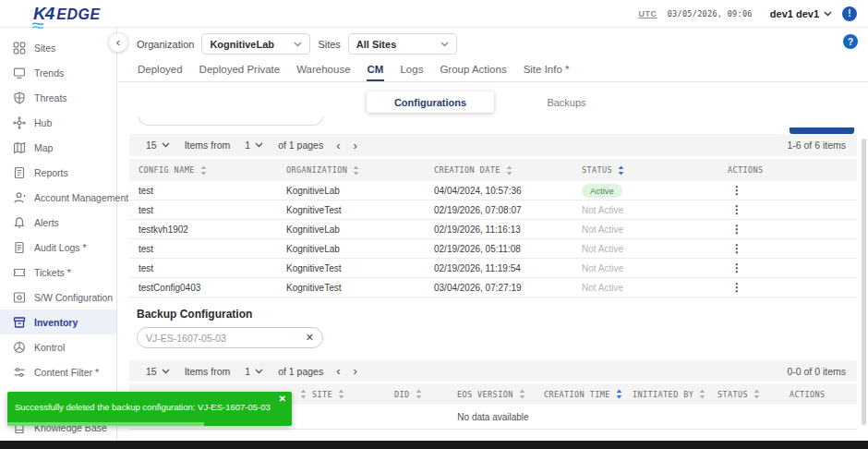  What do you see at coordinates (426, 394) in the screenshot?
I see `column-did: DID` at bounding box center [426, 394].